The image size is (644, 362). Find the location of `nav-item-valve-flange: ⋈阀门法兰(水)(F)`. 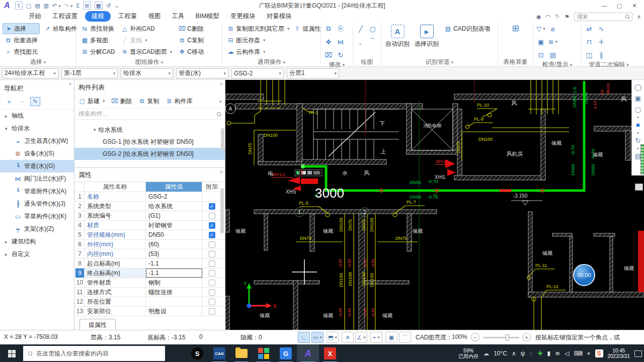

nav-item-valve-flange: ⋈阀门法兰(水)(F) is located at coordinates (37, 179).